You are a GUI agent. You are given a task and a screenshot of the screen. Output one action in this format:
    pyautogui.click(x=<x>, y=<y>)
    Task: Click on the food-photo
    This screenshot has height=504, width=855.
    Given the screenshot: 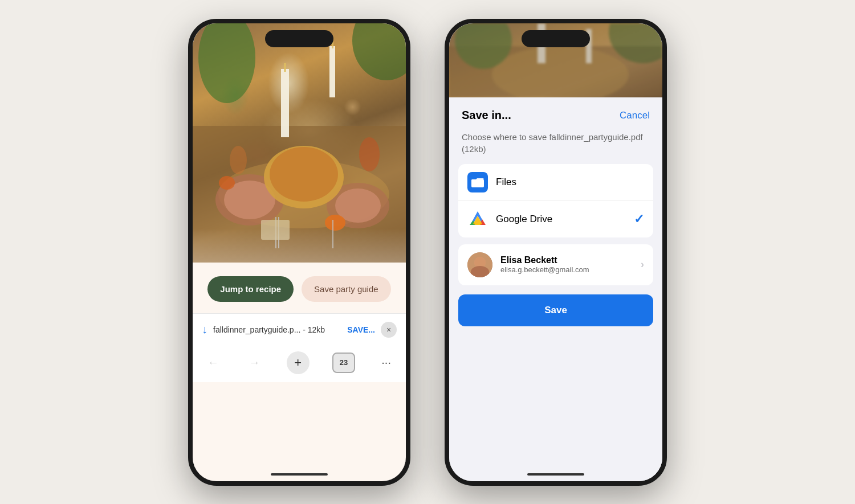 What is the action you would take?
    pyautogui.click(x=299, y=143)
    